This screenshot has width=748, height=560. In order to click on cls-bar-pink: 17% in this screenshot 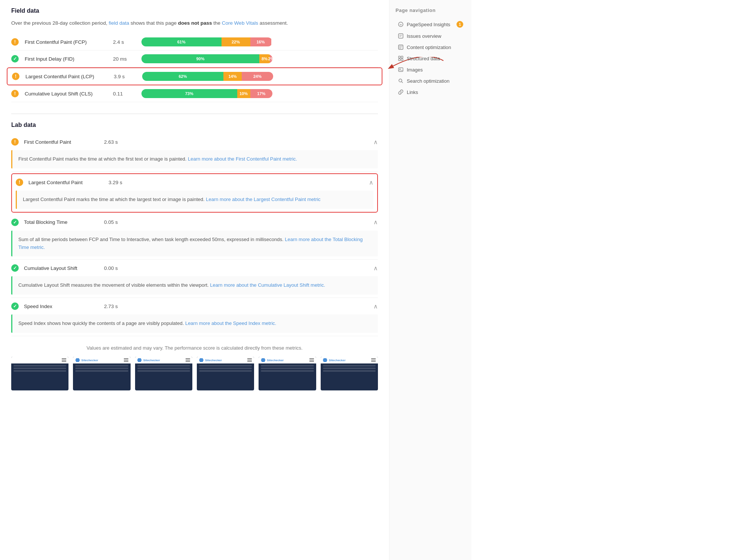, I will do `click(262, 94)`.